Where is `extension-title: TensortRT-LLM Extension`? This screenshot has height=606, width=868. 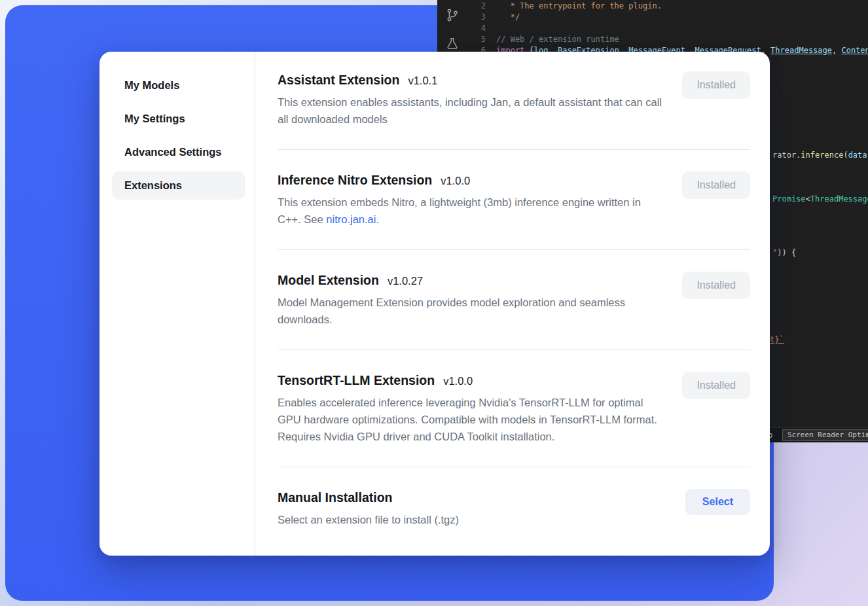
extension-title: TensortRT-LLM Extension is located at coordinates (356, 380).